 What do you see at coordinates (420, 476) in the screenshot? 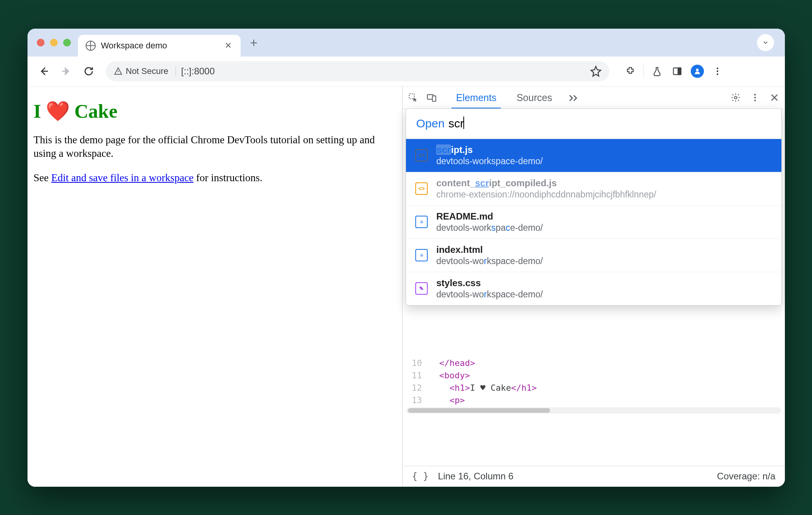
I see `pretty-print-icon: { }` at bounding box center [420, 476].